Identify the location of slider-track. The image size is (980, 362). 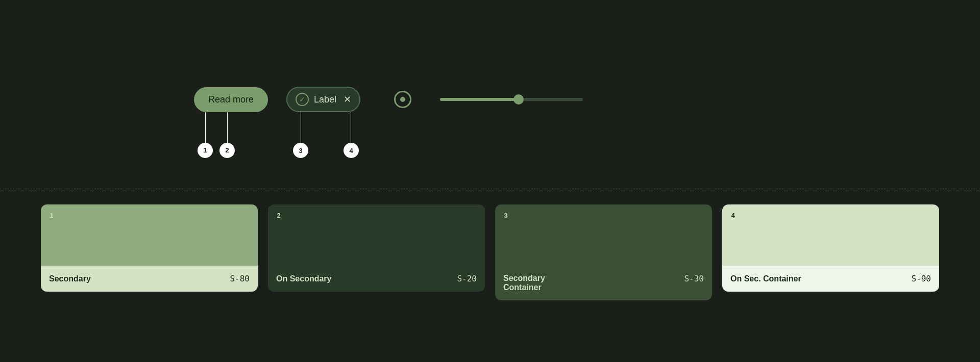
(511, 99).